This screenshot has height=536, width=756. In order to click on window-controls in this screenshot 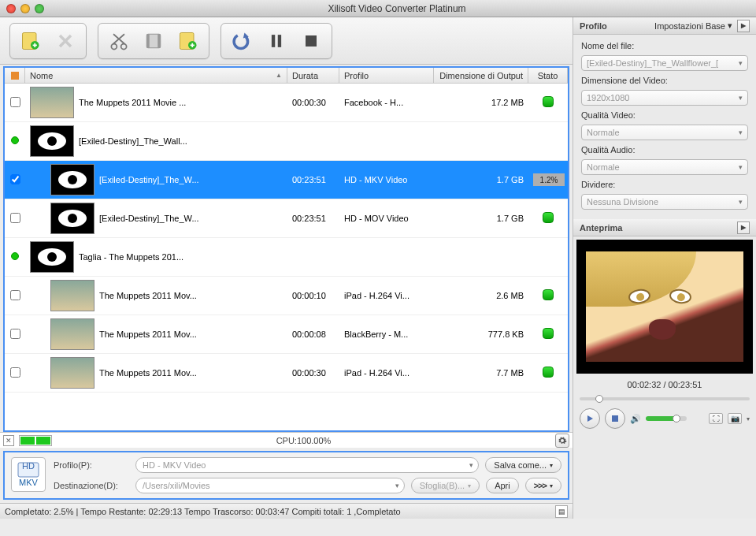, I will do `click(25, 9)`.